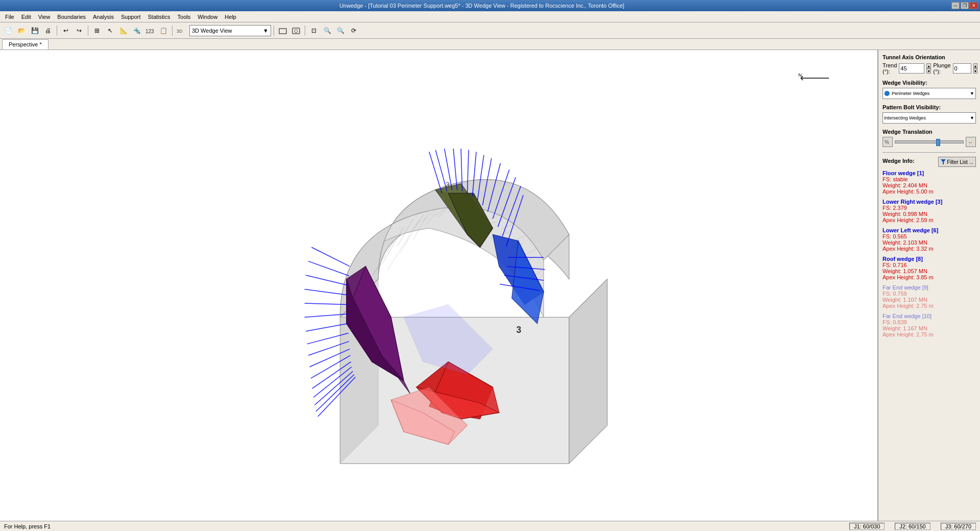 The width and height of the screenshot is (980, 531). I want to click on status-j3: J3: 60/270, so click(959, 526).